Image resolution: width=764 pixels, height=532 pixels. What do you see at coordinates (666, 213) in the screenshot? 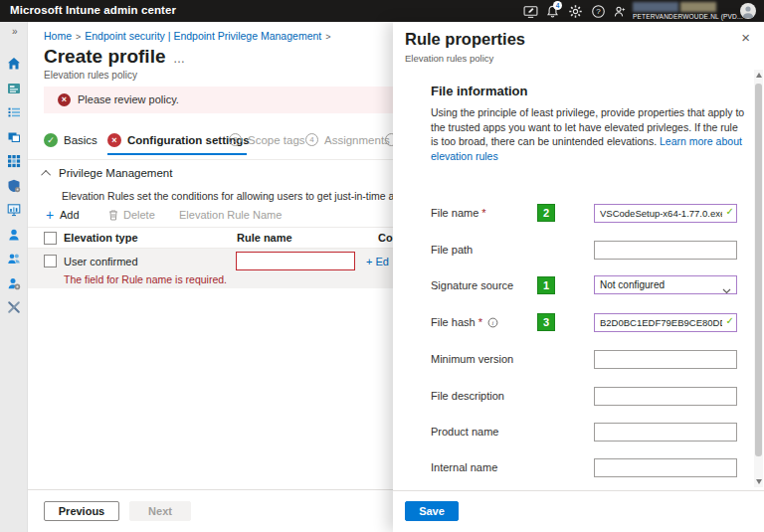
I see `file-name-input` at bounding box center [666, 213].